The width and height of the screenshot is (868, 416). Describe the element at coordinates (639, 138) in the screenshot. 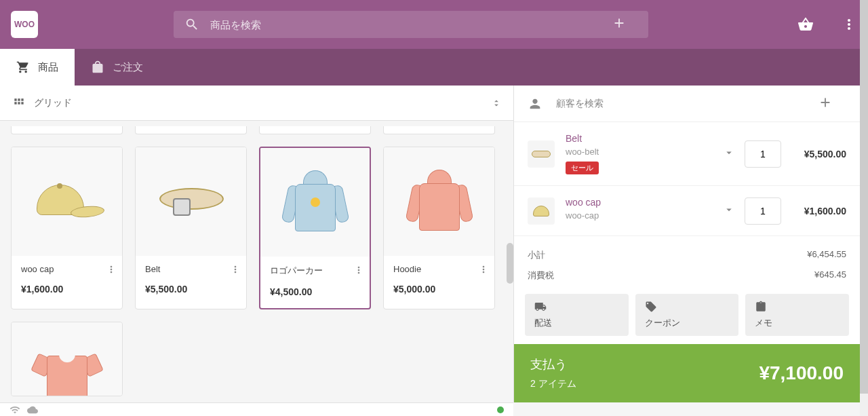

I see `cart-item-name: Belt` at that location.